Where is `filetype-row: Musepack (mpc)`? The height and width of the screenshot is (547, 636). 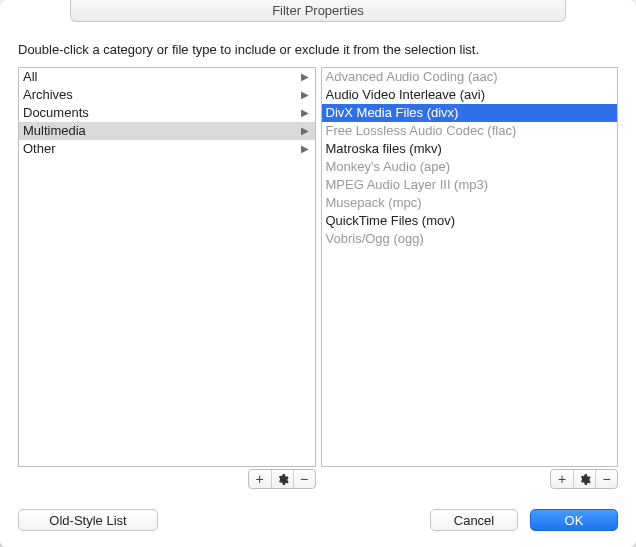 filetype-row: Musepack (mpc) is located at coordinates (470, 203).